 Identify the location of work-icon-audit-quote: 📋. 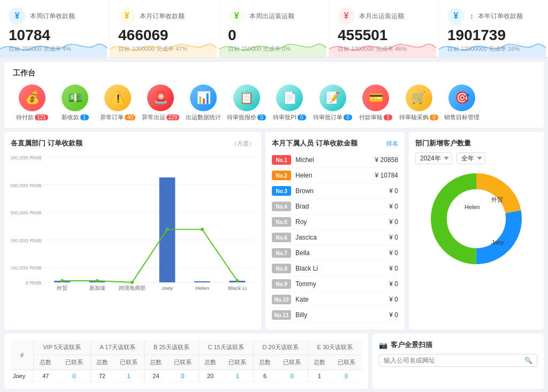
(247, 98).